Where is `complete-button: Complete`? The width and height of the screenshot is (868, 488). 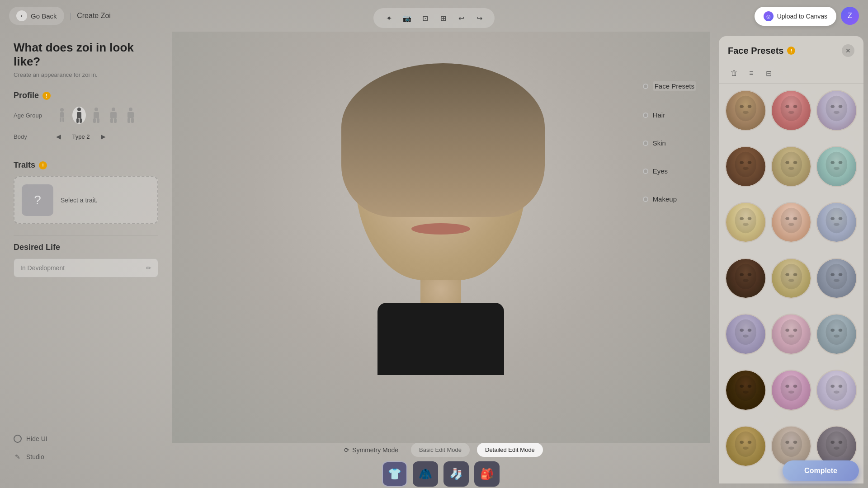
complete-button: Complete is located at coordinates (821, 471).